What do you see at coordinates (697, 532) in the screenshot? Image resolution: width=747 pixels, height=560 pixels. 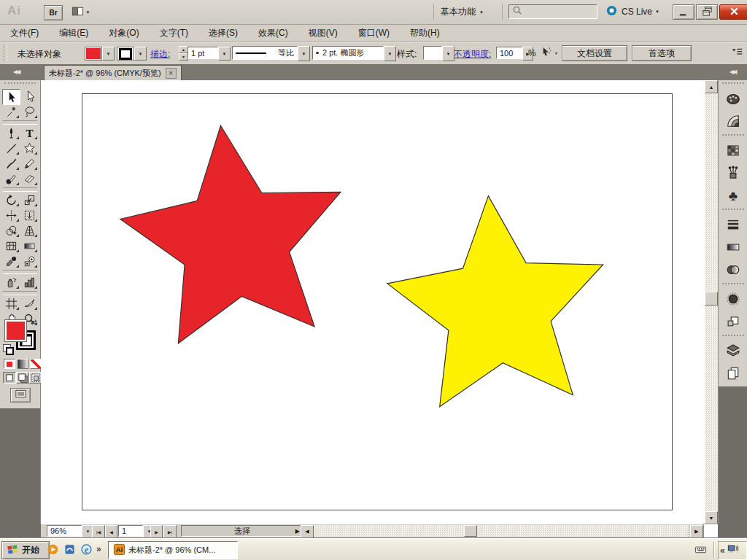 I see `scroll-right-button: ▶` at bounding box center [697, 532].